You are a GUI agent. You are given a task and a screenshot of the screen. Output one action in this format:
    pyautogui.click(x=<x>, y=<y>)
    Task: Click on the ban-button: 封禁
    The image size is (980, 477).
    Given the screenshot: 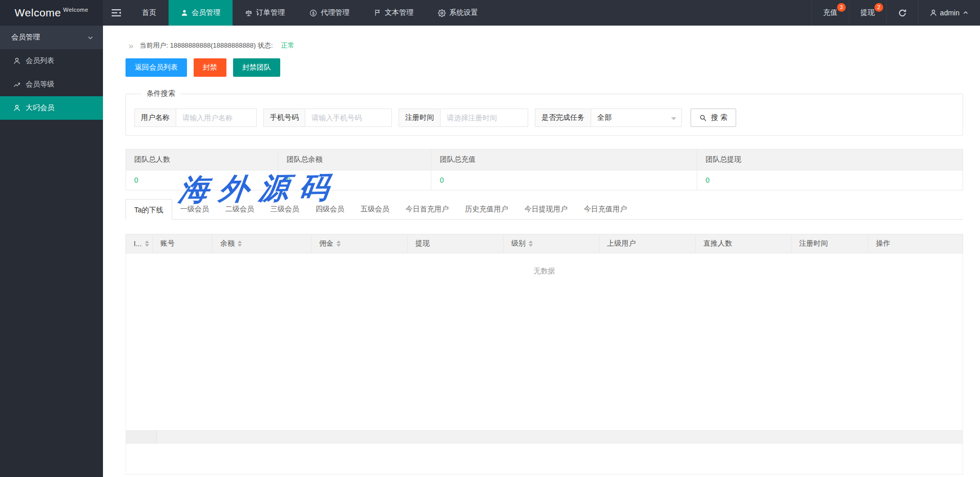 What is the action you would take?
    pyautogui.click(x=210, y=68)
    